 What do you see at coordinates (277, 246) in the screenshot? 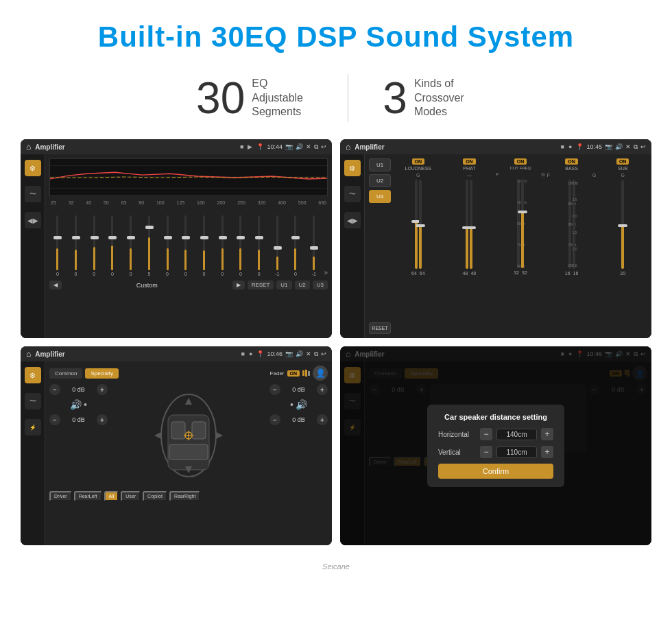
I see `slider-13: -1` at bounding box center [277, 246].